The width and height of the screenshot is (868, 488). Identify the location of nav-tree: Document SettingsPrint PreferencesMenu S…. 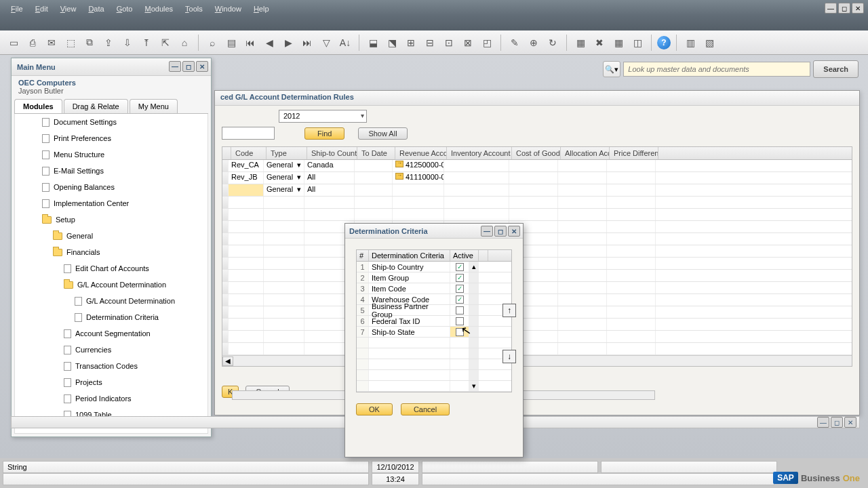
(111, 274).